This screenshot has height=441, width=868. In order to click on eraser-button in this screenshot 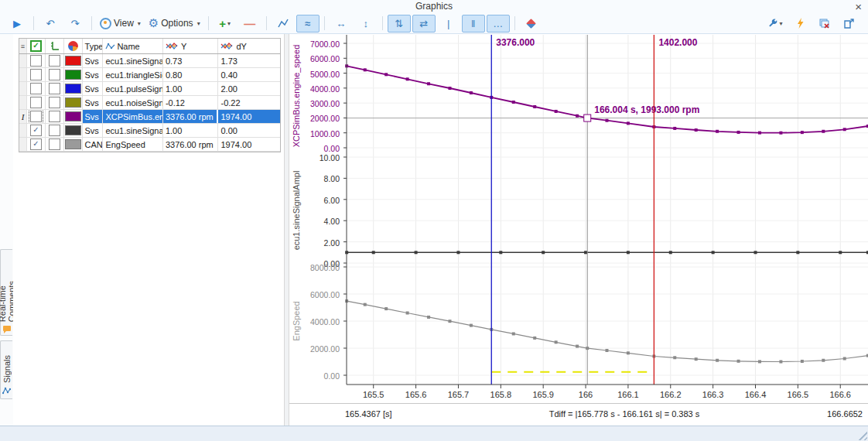, I will do `click(531, 23)`.